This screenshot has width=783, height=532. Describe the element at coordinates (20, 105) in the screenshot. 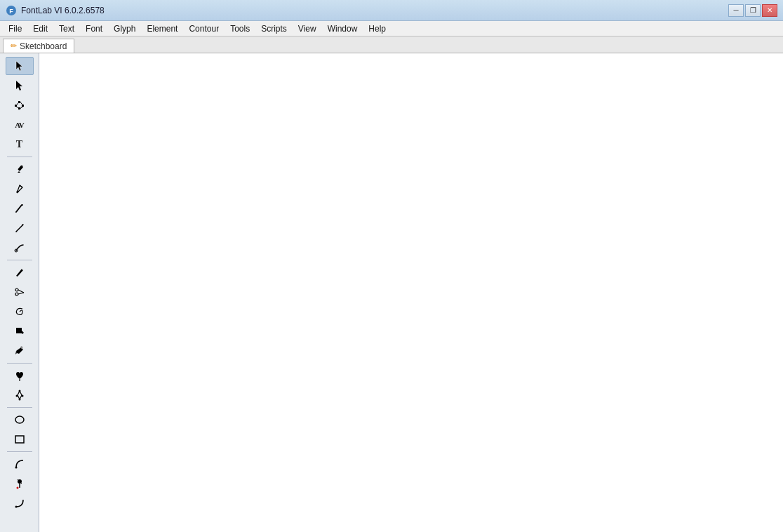

I see `nodes-tool` at that location.